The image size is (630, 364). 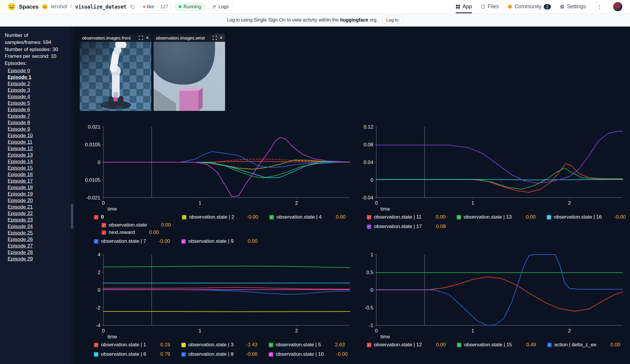 What do you see at coordinates (529, 6) in the screenshot?
I see `tab-community: Community 2` at bounding box center [529, 6].